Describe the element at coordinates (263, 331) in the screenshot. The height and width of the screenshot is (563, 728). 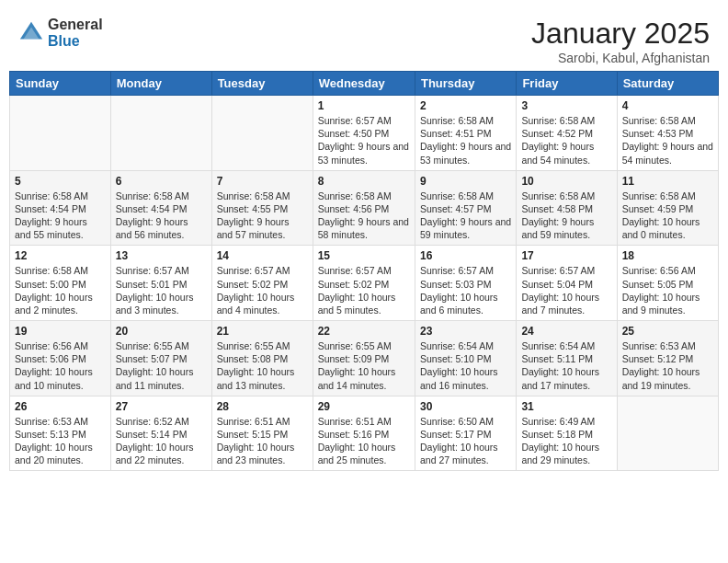
I see `day-number: 21` at that location.